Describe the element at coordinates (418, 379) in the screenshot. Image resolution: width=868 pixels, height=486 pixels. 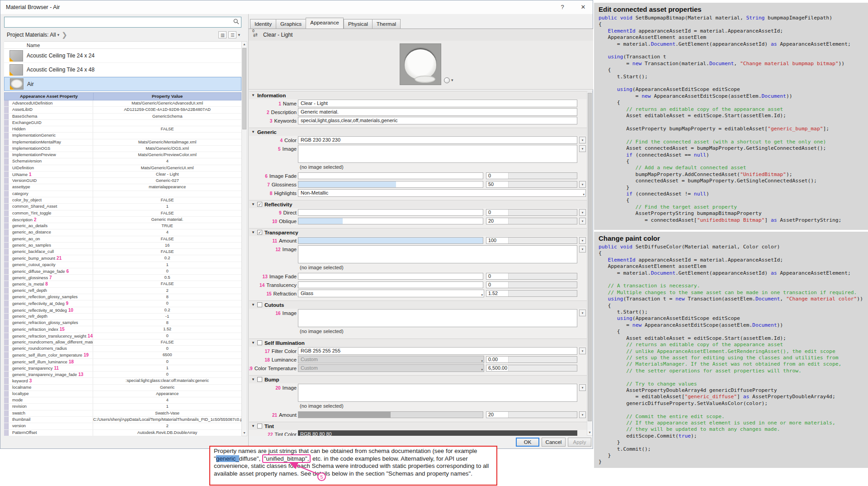
I see `section-header: ▼Bump` at that location.